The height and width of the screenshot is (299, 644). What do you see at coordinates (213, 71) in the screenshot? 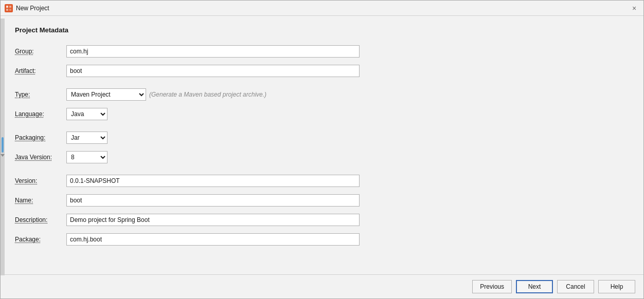
I see `artifact-input` at bounding box center [213, 71].